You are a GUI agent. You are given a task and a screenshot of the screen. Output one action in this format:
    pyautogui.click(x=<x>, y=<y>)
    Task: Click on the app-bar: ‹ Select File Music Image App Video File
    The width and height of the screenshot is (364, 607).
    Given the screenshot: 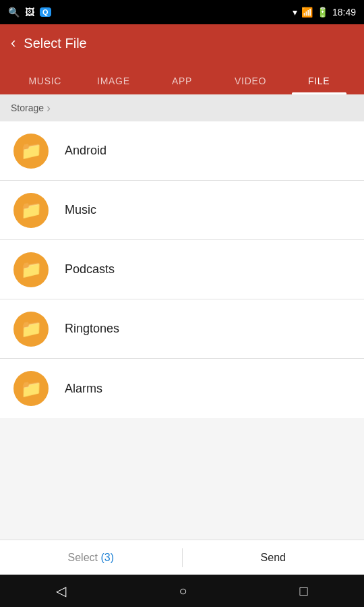 What is the action you would take?
    pyautogui.click(x=182, y=59)
    